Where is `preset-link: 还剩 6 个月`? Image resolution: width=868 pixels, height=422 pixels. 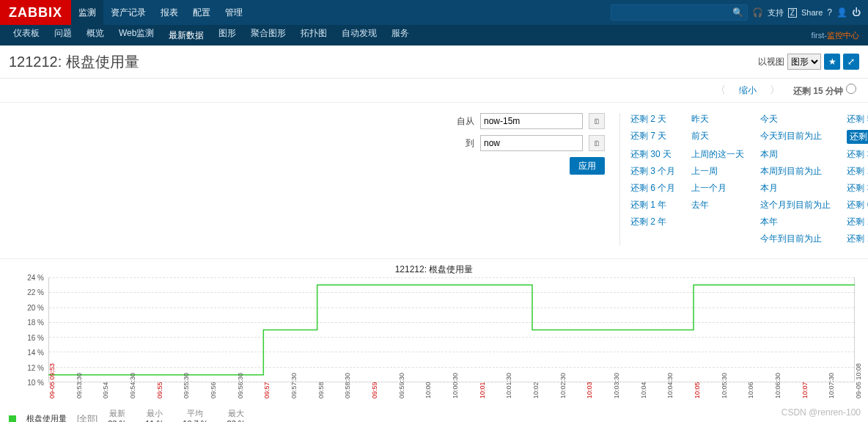 preset-link: 还剩 6 个月 is located at coordinates (652, 188).